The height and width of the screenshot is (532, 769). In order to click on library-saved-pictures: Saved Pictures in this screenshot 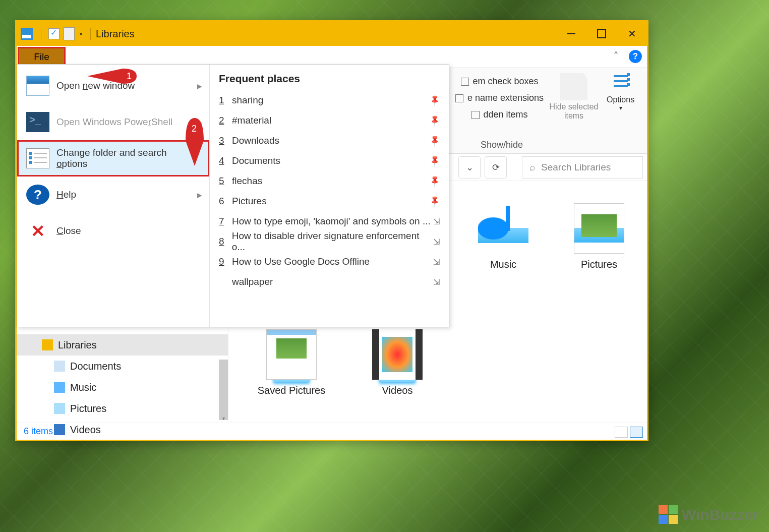, I will do `click(291, 363)`.